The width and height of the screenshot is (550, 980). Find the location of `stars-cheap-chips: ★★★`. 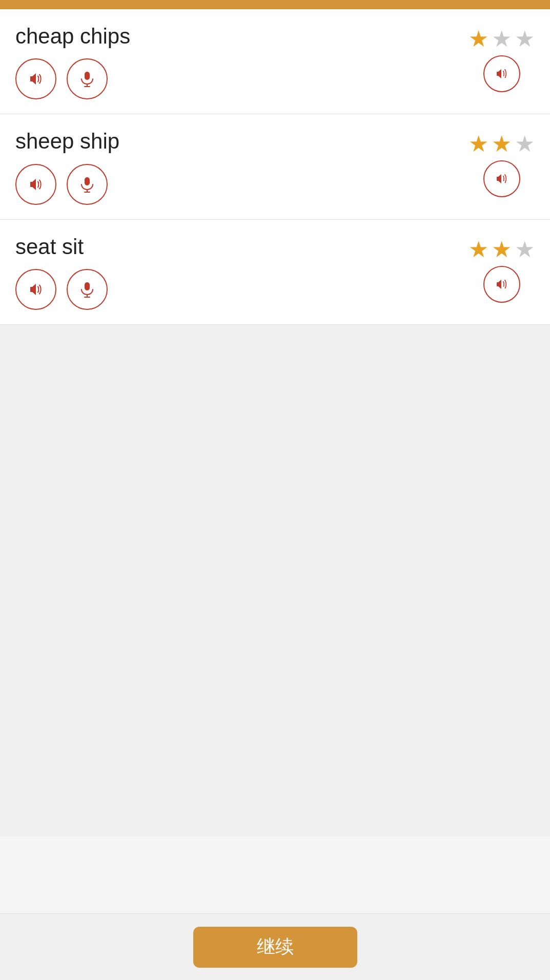

stars-cheap-chips: ★★★ is located at coordinates (501, 39).